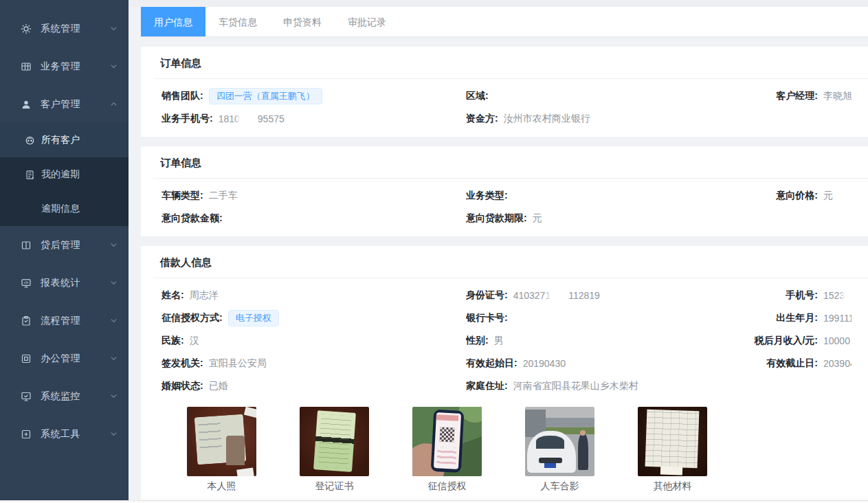 The image size is (868, 503). Describe the element at coordinates (603, 386) in the screenshot. I see `field-home-address: 家庭住址: 河南省宜阳县花果山乡木柴村` at that location.